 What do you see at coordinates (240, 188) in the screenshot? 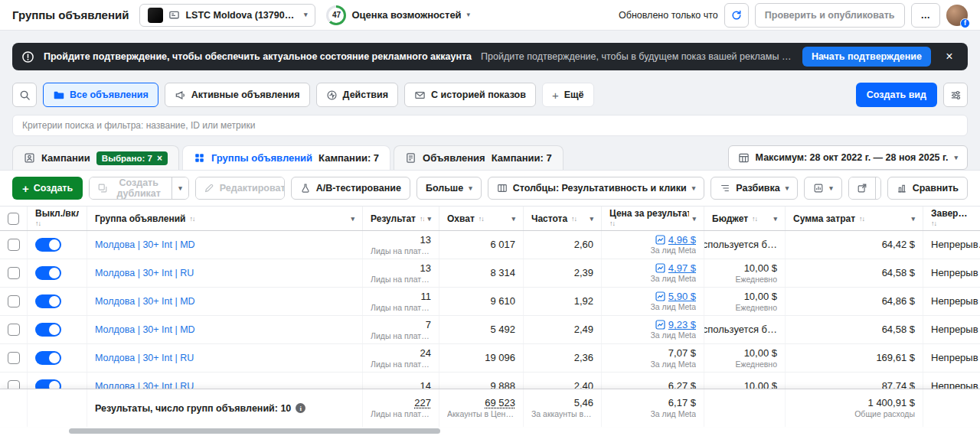
I see `edit-split-button: Редактировать ▾` at bounding box center [240, 188].